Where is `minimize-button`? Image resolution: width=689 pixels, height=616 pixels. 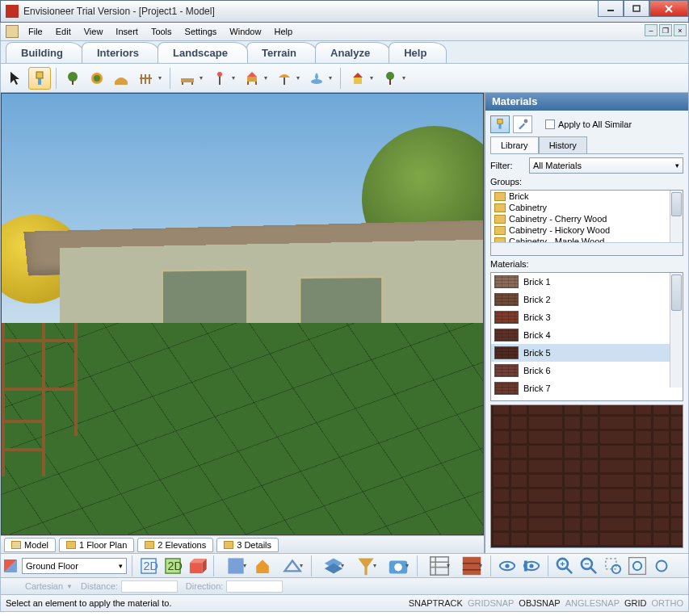
minimize-button is located at coordinates (611, 9).